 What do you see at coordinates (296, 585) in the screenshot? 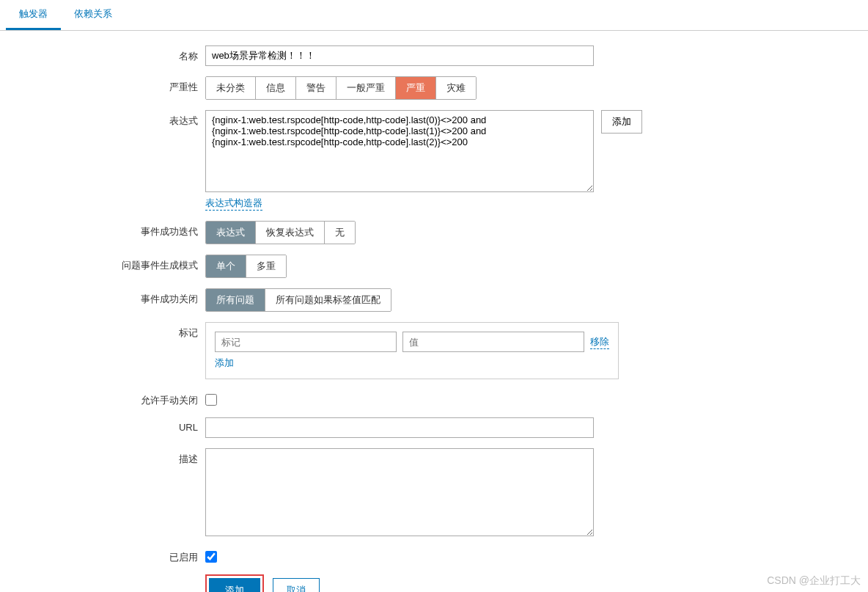
I see `cancel-button: 取消` at bounding box center [296, 585].